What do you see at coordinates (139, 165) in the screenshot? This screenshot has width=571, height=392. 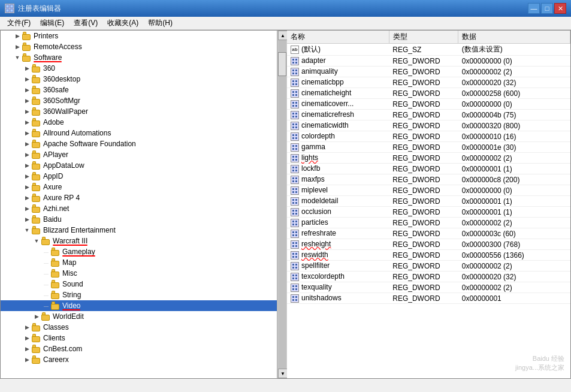 I see `tree-item-appdatalow: ▶AppDataLow` at bounding box center [139, 165].